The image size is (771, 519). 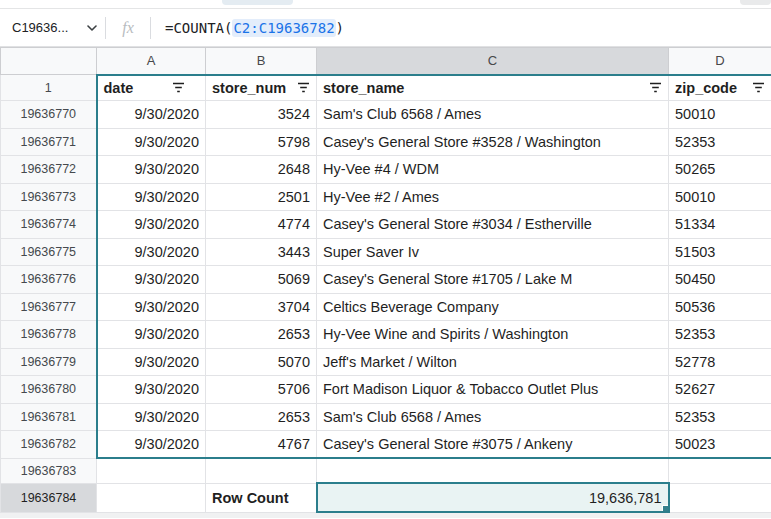 What do you see at coordinates (493, 335) in the screenshot?
I see `cell-store-name: Hy-Vee Wine and Spirits / Washington` at bounding box center [493, 335].